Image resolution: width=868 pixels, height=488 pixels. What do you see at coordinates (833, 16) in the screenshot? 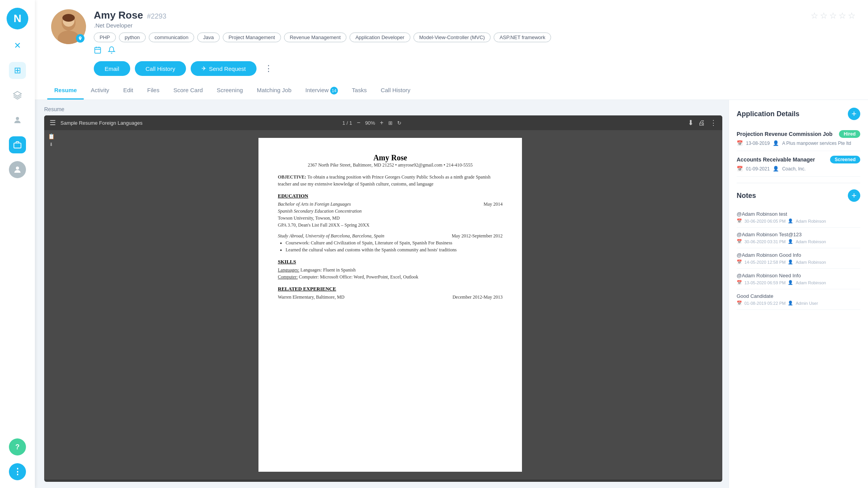
I see `stars-rating: ☆ ☆ ☆ ☆ ☆` at bounding box center [833, 16].